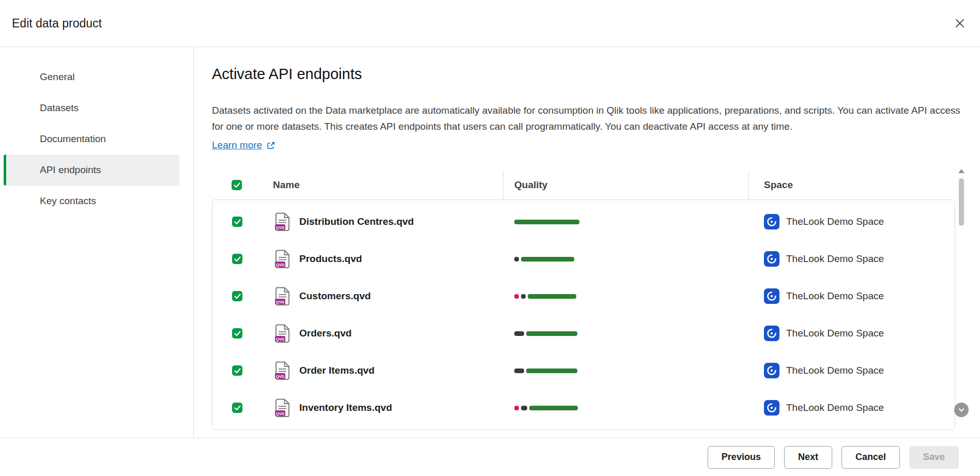 Image resolution: width=980 pixels, height=476 pixels. Describe the element at coordinates (596, 74) in the screenshot. I see `page-title: Activate API endpoints` at that location.